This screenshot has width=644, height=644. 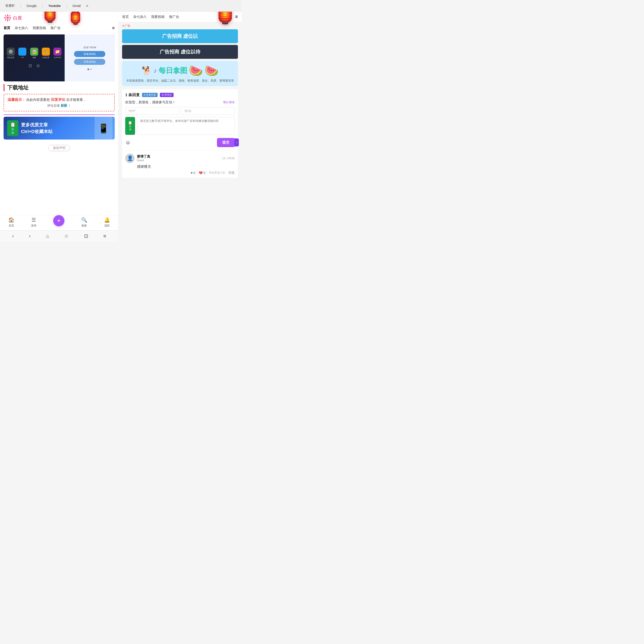 I want to click on comment-item: 👤 赛博丁真 Guest 18 小时前 感谢楼主 ♥ 0, so click(x=180, y=163).